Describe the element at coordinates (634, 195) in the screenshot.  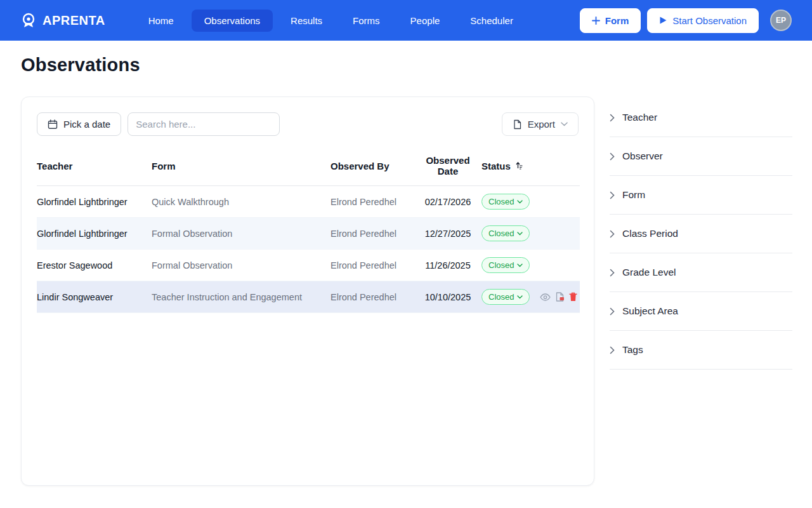
I see `filter-label: Form` at that location.